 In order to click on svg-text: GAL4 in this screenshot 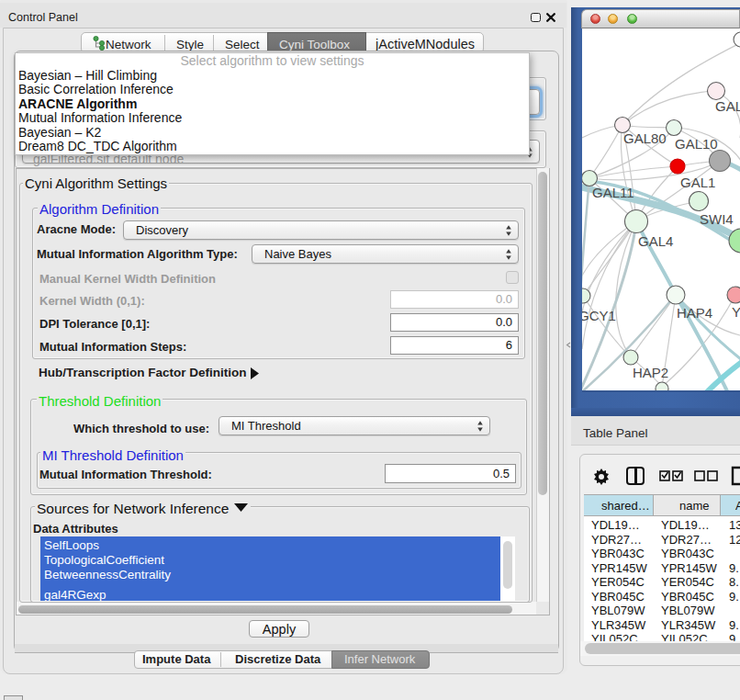, I will do `click(656, 241)`.